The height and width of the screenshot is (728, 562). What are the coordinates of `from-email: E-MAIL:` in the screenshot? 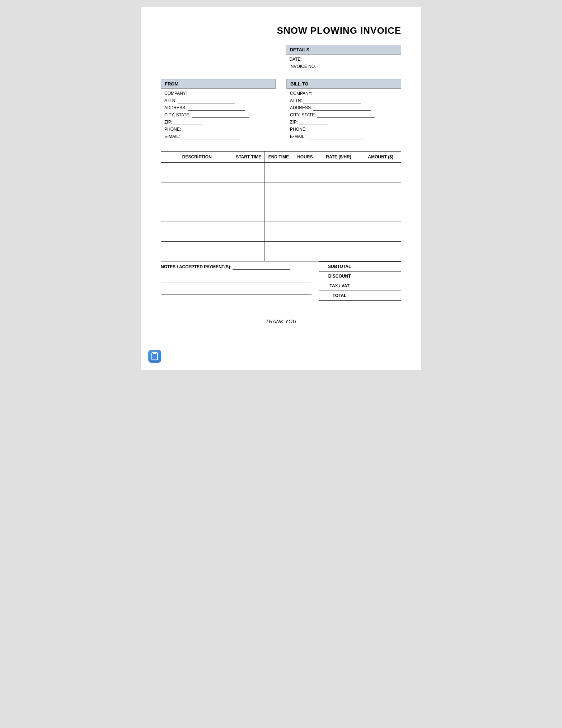 It's located at (218, 136).